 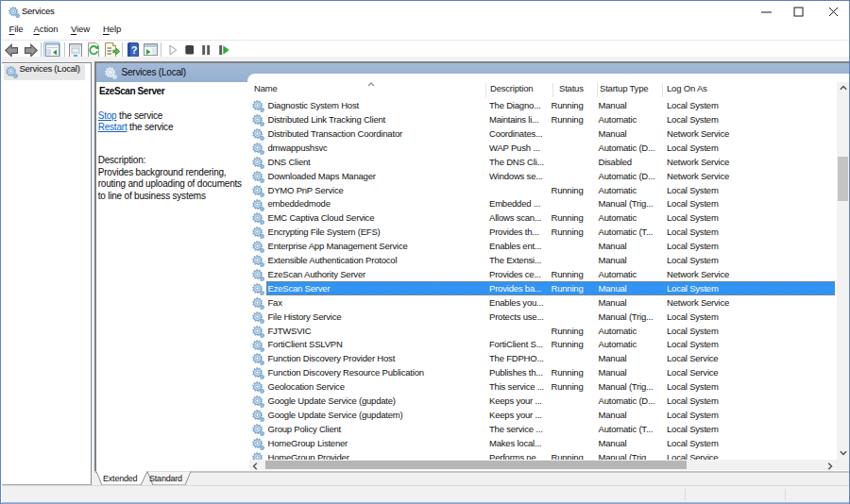 What do you see at coordinates (121, 479) in the screenshot?
I see `svg-text: Extended` at bounding box center [121, 479].